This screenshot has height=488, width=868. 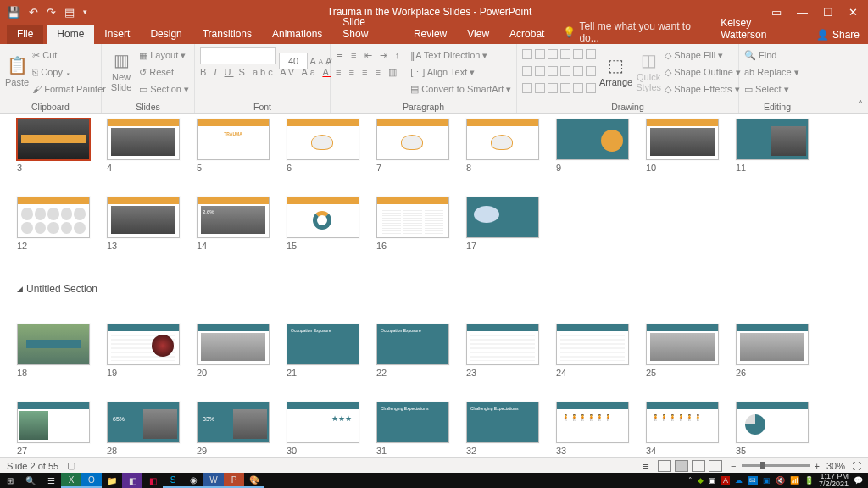 What do you see at coordinates (398, 55) in the screenshot?
I see `line-spacing-icon: ↕` at bounding box center [398, 55].